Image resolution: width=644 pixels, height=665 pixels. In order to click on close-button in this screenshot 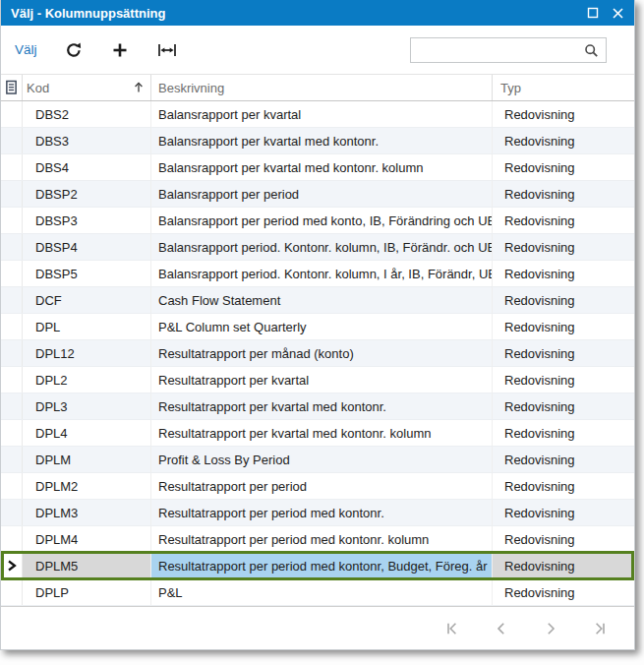, I will do `click(617, 14)`.